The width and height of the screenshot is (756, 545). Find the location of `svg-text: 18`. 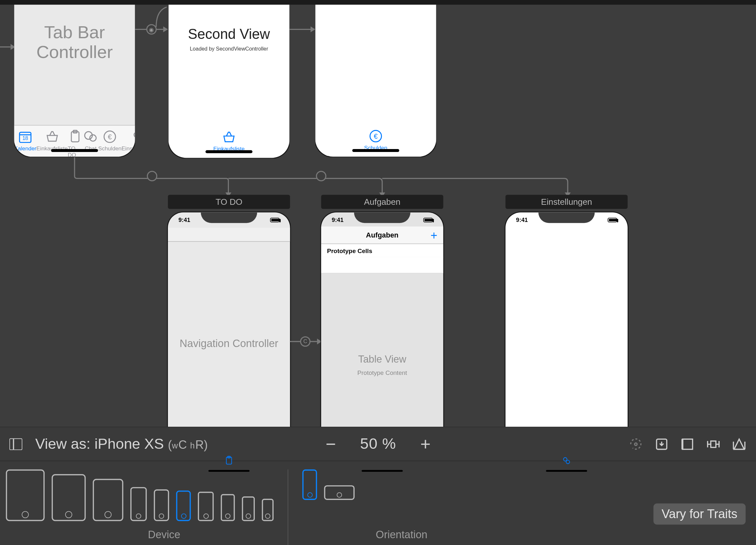

svg-text: 18 is located at coordinates (25, 138).